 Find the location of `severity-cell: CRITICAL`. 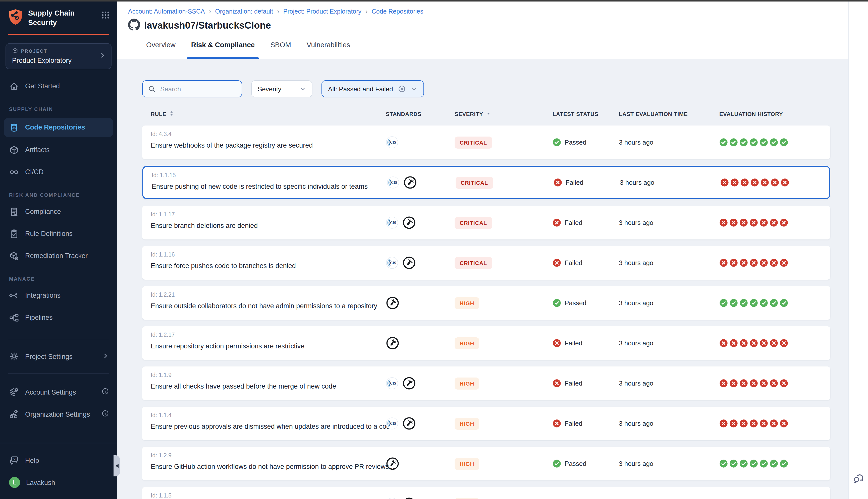

severity-cell: CRITICAL is located at coordinates (504, 263).